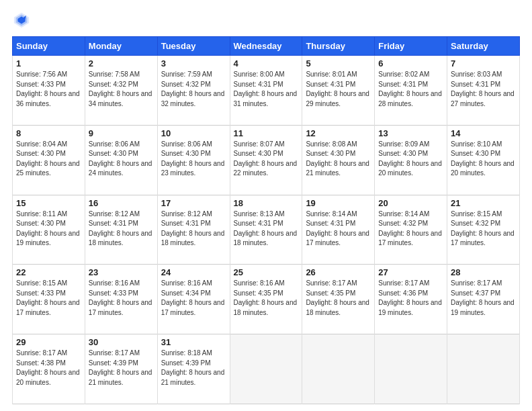 The image size is (532, 411). I want to click on day-number: 22, so click(48, 273).